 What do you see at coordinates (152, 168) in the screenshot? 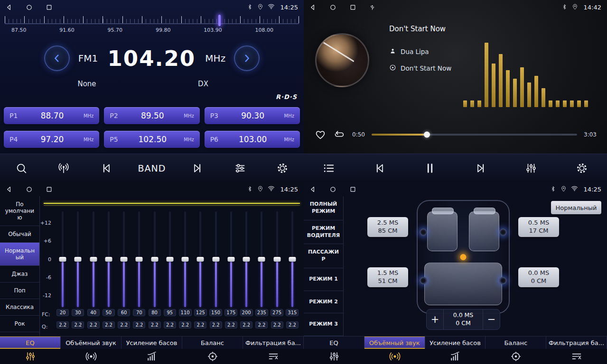
I see `band-button: BAND` at bounding box center [152, 168].